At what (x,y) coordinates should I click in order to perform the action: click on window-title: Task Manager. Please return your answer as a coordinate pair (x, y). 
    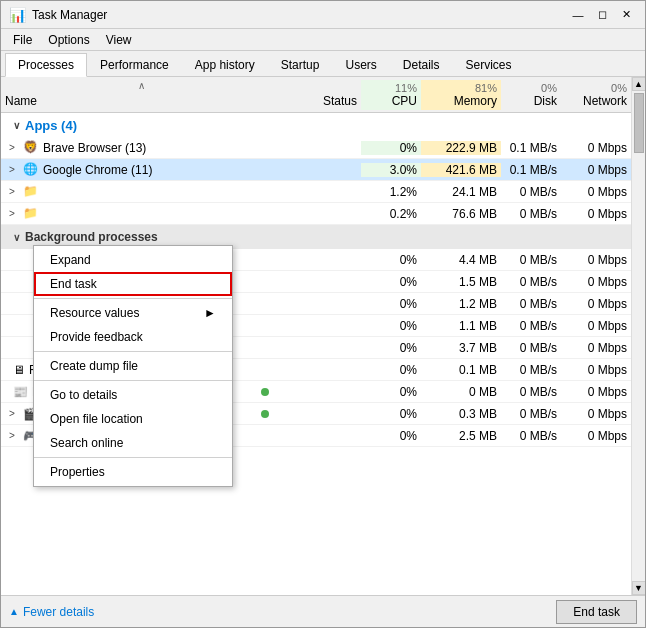
    Looking at the image, I should click on (70, 15).